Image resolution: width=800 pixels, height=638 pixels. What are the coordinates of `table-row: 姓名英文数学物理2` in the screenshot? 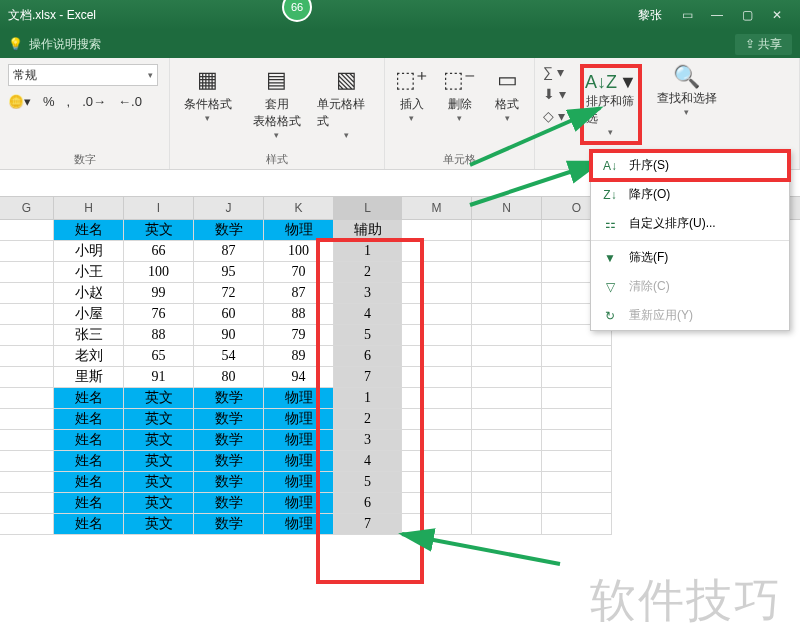 It's located at (400, 420).